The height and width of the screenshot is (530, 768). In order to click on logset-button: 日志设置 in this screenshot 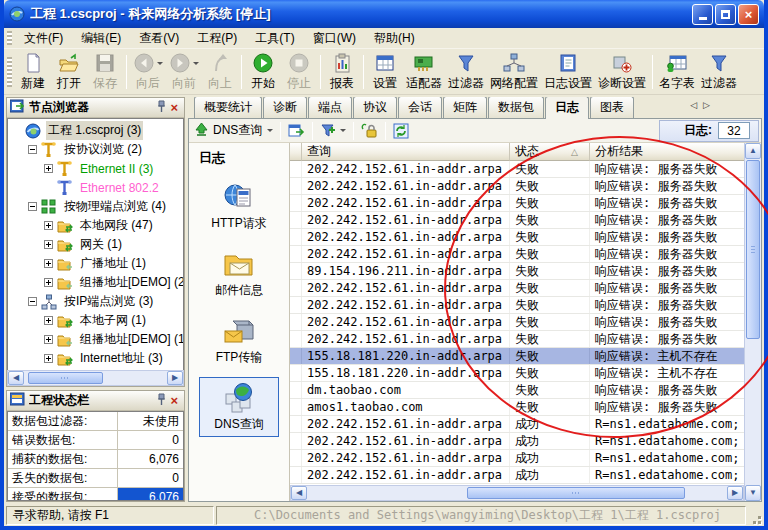, I will do `click(568, 72)`.